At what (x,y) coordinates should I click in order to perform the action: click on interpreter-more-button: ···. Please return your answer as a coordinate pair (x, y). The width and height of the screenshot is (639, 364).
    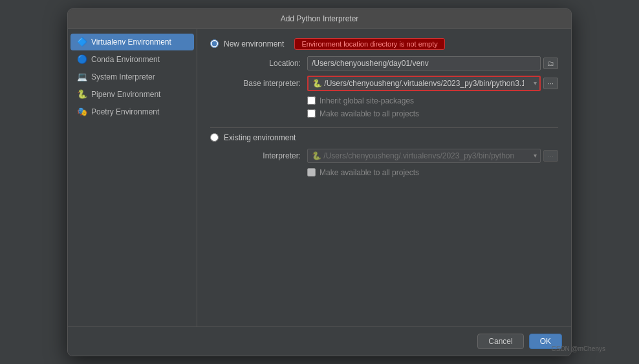
    Looking at the image, I should click on (551, 156).